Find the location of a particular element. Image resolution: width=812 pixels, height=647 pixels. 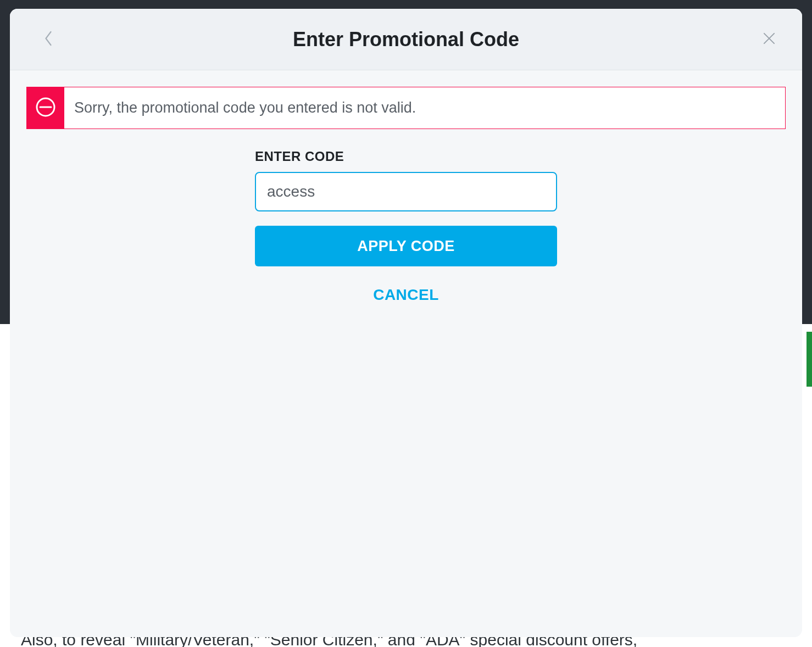

close-icon is located at coordinates (769, 40).